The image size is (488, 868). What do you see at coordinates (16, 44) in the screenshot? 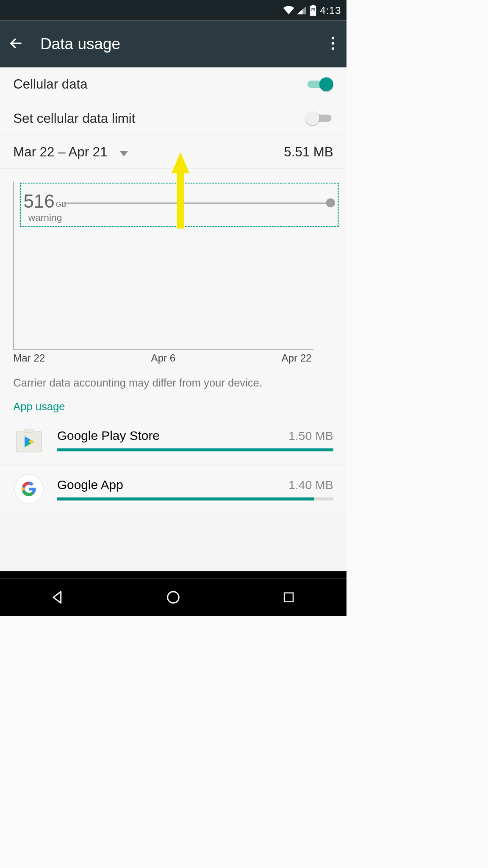
I see `back-icon` at bounding box center [16, 44].